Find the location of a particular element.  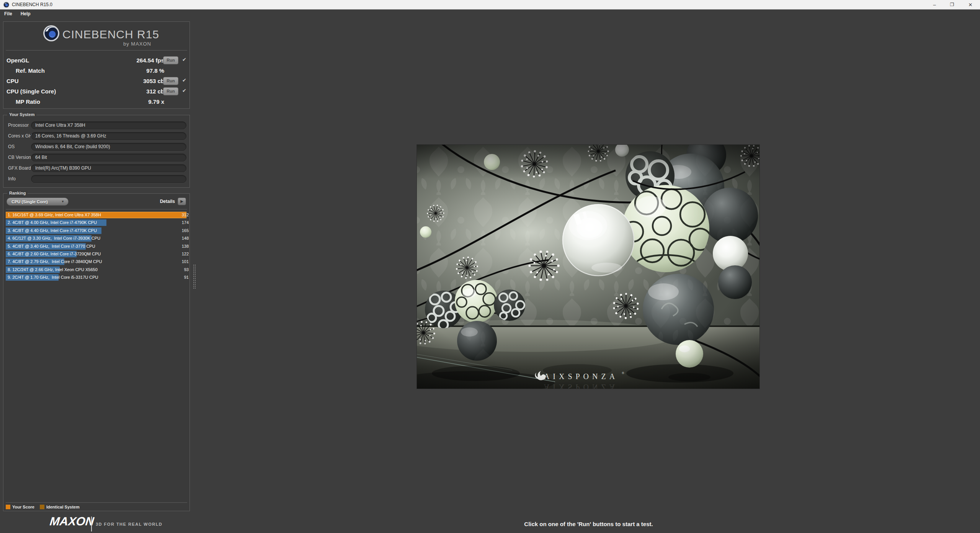

system-field-cores-x-ghz: 16 Cores, 16 Threads @ 3.69 GHz is located at coordinates (109, 136).